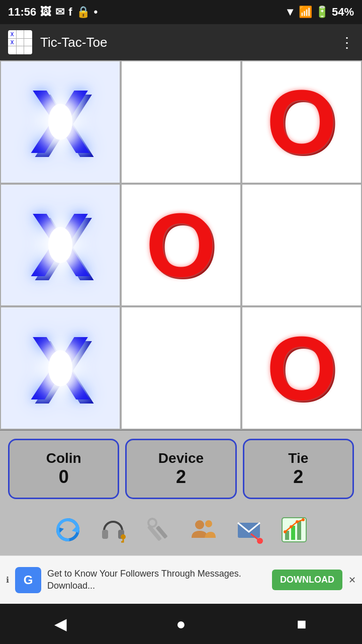  I want to click on ad-close-icon: ✕, so click(352, 580).